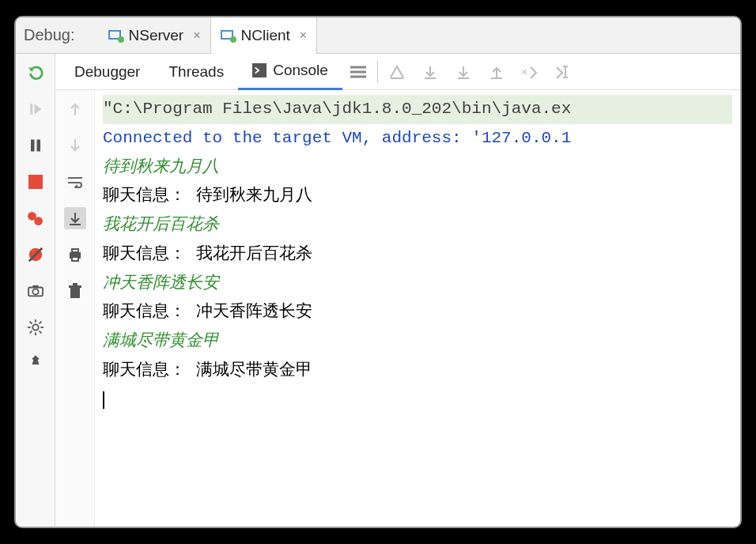 Image resolution: width=756 pixels, height=544 pixels. I want to click on previous-icon, so click(75, 109).